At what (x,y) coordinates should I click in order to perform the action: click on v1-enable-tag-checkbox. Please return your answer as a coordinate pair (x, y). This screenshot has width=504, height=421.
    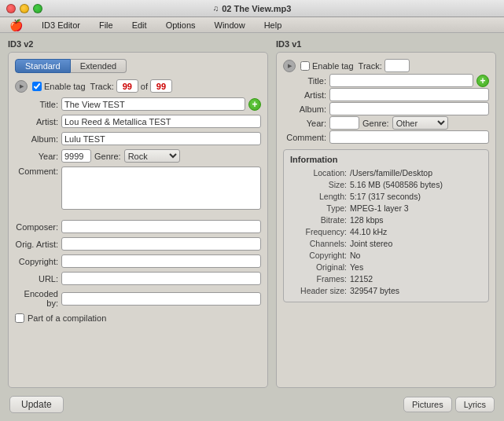
    Looking at the image, I should click on (305, 66).